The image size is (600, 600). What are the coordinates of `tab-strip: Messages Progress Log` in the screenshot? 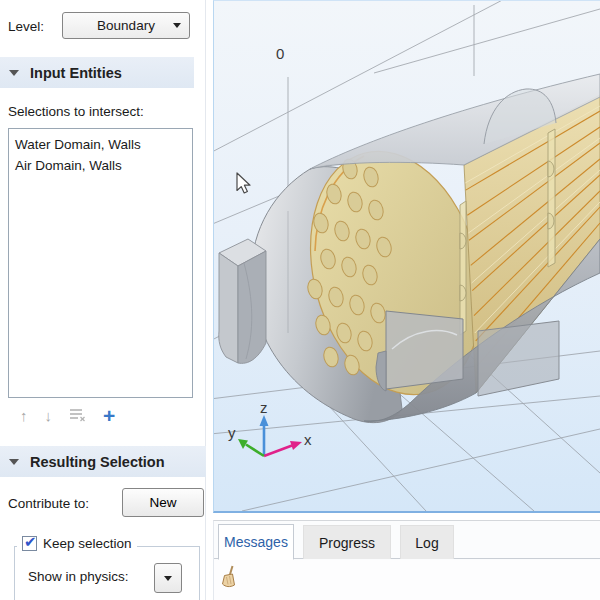 It's located at (407, 540).